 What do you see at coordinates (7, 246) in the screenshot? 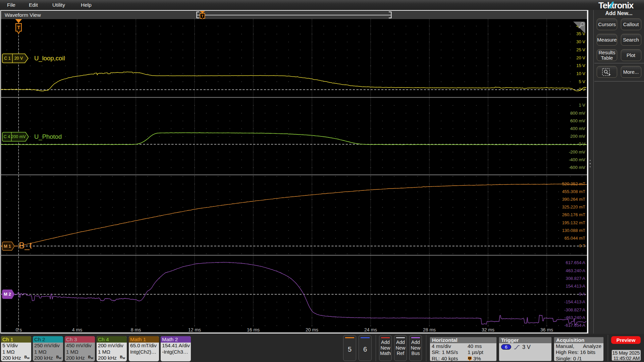
I see `svg-text: M 1` at bounding box center [7, 246].